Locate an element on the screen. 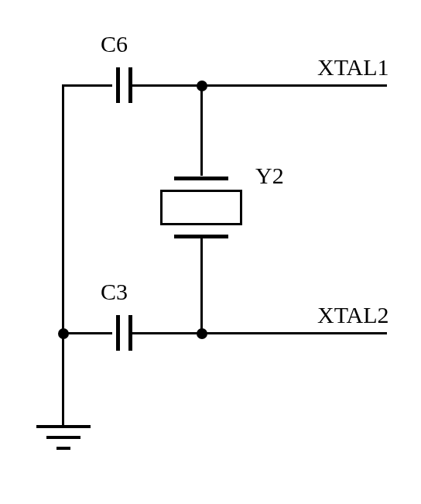 The width and height of the screenshot is (421, 504). node-gnd-junction is located at coordinates (63, 334).